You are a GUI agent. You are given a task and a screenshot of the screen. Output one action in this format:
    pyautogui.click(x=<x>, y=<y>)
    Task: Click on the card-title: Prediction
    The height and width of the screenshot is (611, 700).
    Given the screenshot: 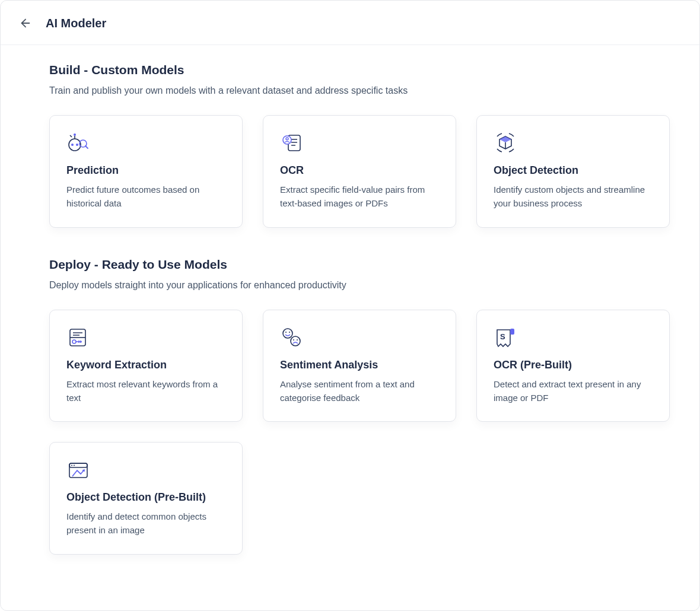 What is the action you would take?
    pyautogui.click(x=146, y=171)
    